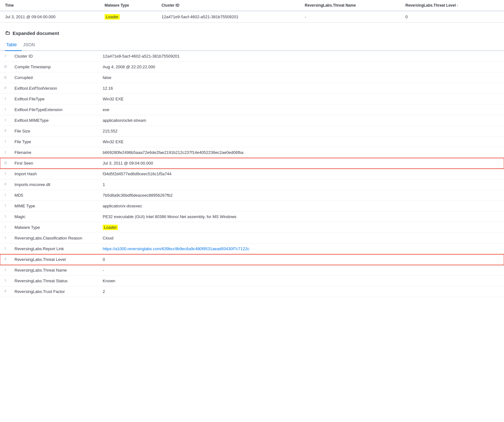 Image resolution: width=504 pixels, height=422 pixels. I want to click on column-header-threatName: ReversingLabs.Threat Name, so click(350, 6).